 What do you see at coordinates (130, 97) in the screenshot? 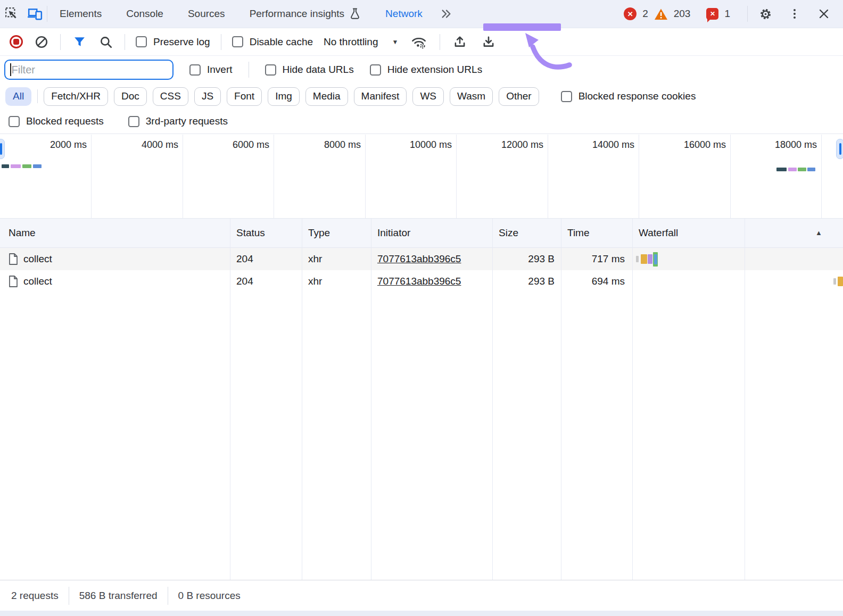
I see `filter-chip-doc: Doc` at bounding box center [130, 97].